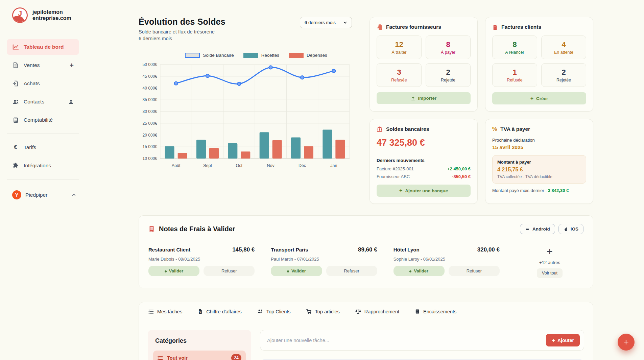 Image resolution: width=644 pixels, height=360 pixels. What do you see at coordinates (170, 312) in the screenshot?
I see `tab-label: Mes tâches` at bounding box center [170, 312].